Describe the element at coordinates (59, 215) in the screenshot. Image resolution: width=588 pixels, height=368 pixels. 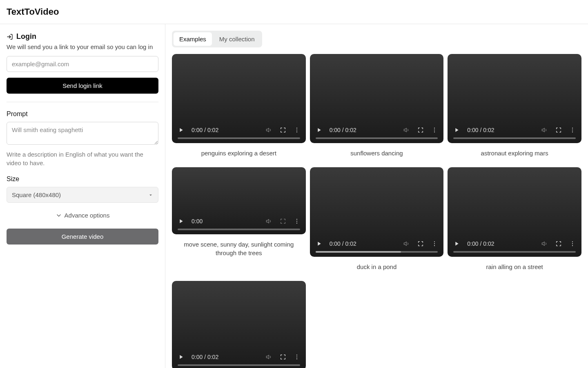
I see `chevron-down-icon` at that location.